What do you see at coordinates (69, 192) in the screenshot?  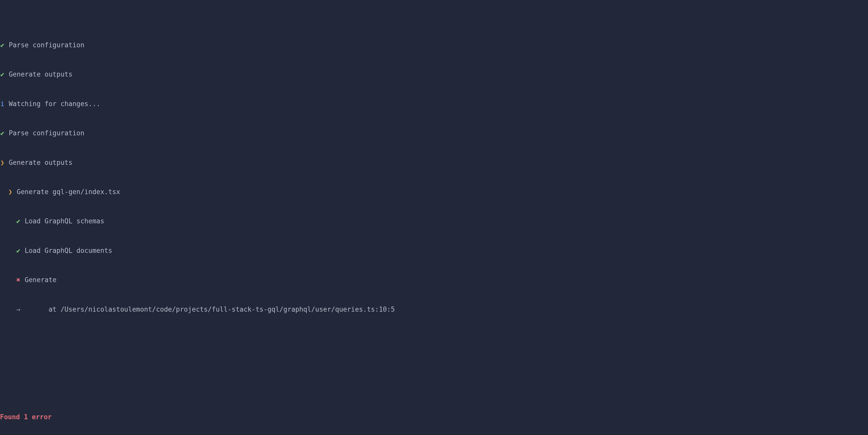 I see `step-generate-file: Generate gql-gen/index.tsx` at bounding box center [69, 192].